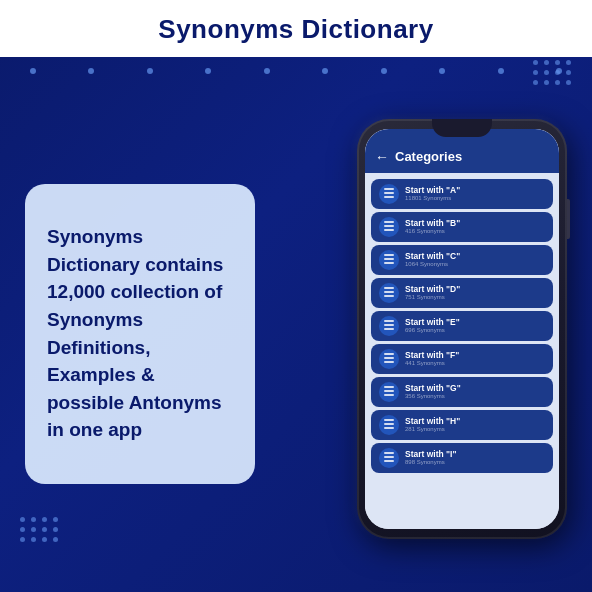 The image size is (592, 592). Describe the element at coordinates (462, 260) in the screenshot. I see `list-item: Start with "C" 1064 Synonyms` at that location.